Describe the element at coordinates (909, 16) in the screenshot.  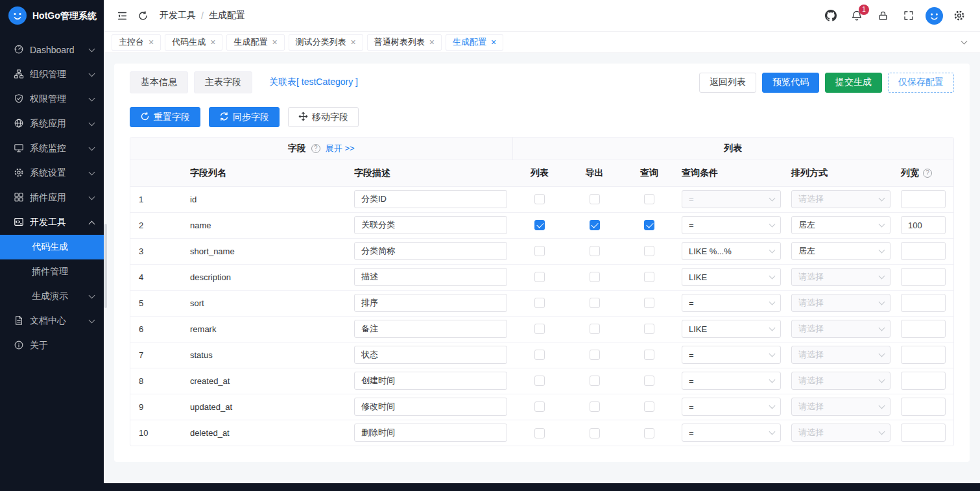
I see `fullscreen-icon` at that location.